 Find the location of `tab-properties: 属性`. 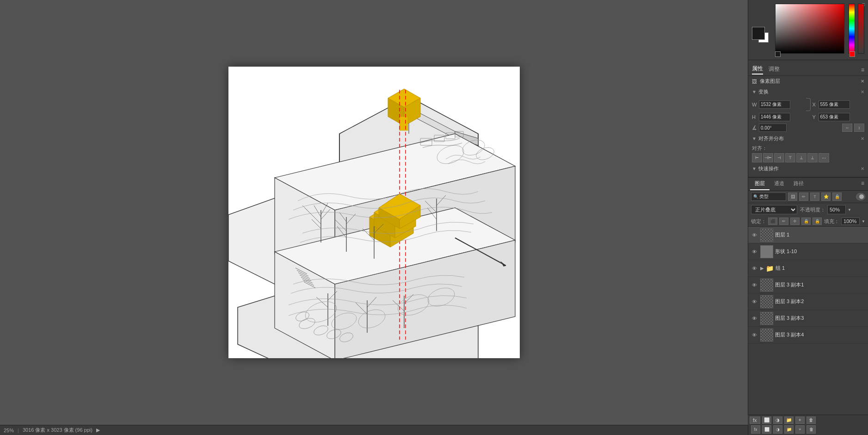

tab-properties: 属性 is located at coordinates (757, 69).